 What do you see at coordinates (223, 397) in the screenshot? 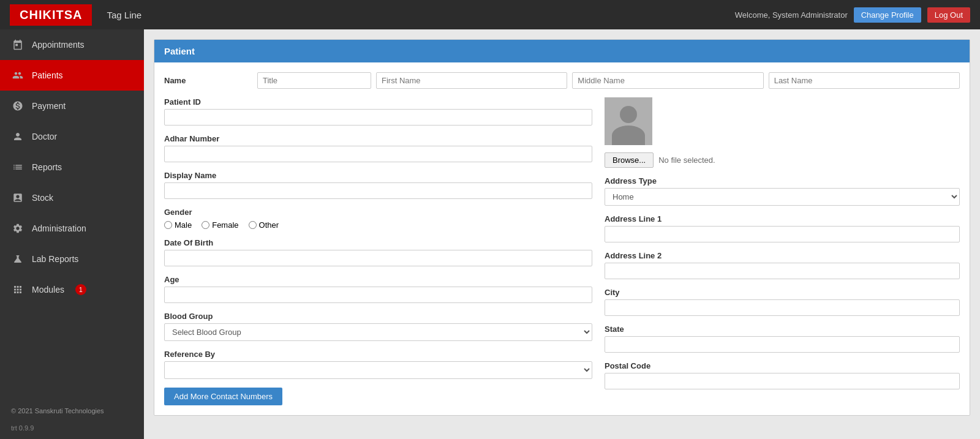
I see `add-contact-button: Add More Contact Numbers` at bounding box center [223, 397].